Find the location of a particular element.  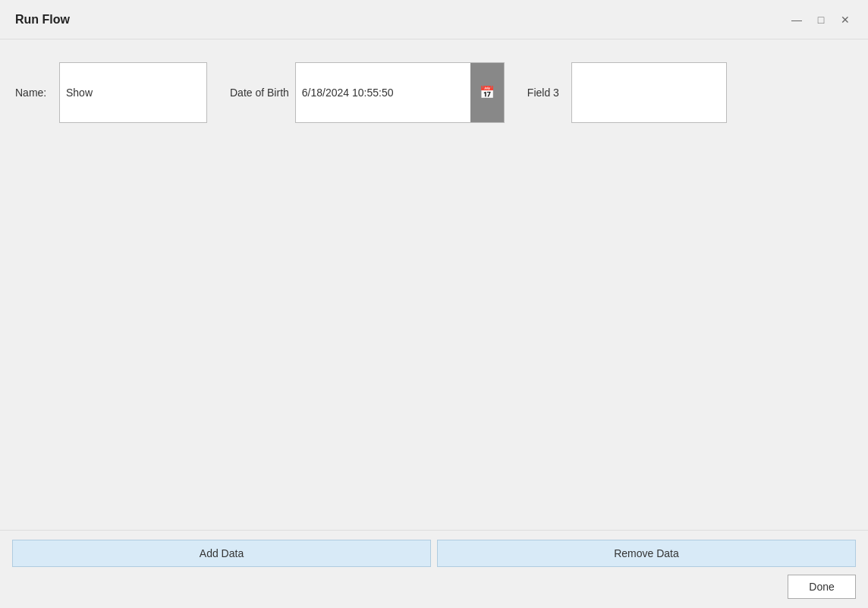

title-bar: Run Flow — □ ✕ is located at coordinates (434, 20).